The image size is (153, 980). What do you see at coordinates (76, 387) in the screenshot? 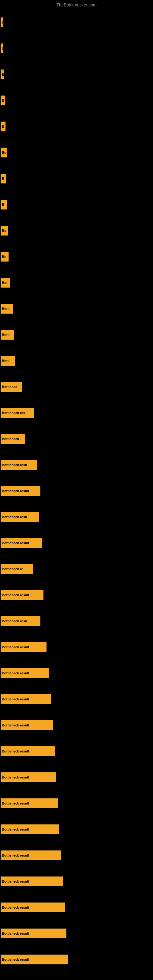
I see `bar-row: Bottlenec` at bounding box center [76, 387].